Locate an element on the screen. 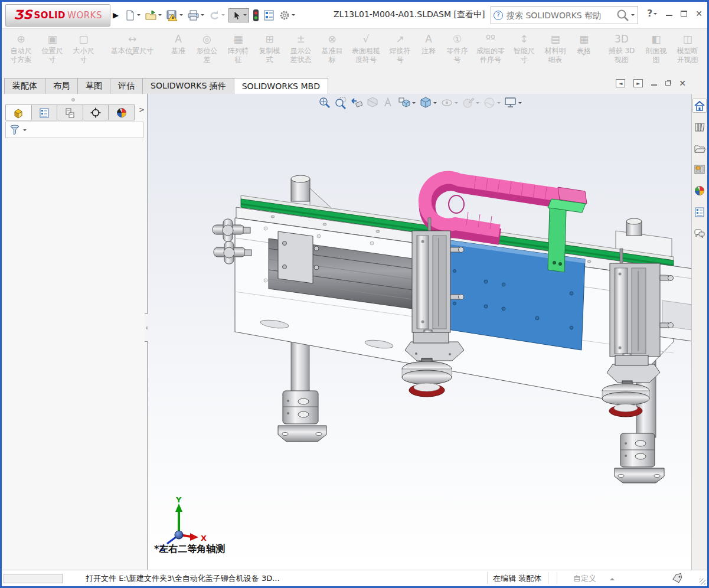 The image size is (709, 588). new-caret-icon is located at coordinates (139, 16).